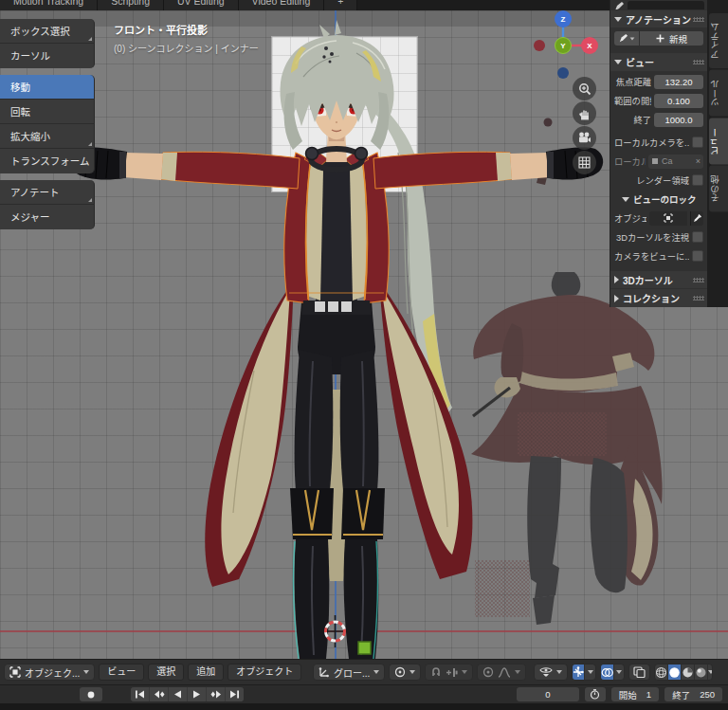 The height and width of the screenshot is (710, 728). Describe the element at coordinates (47, 31) in the screenshot. I see `tool-box-select: ボックス選択` at that location.